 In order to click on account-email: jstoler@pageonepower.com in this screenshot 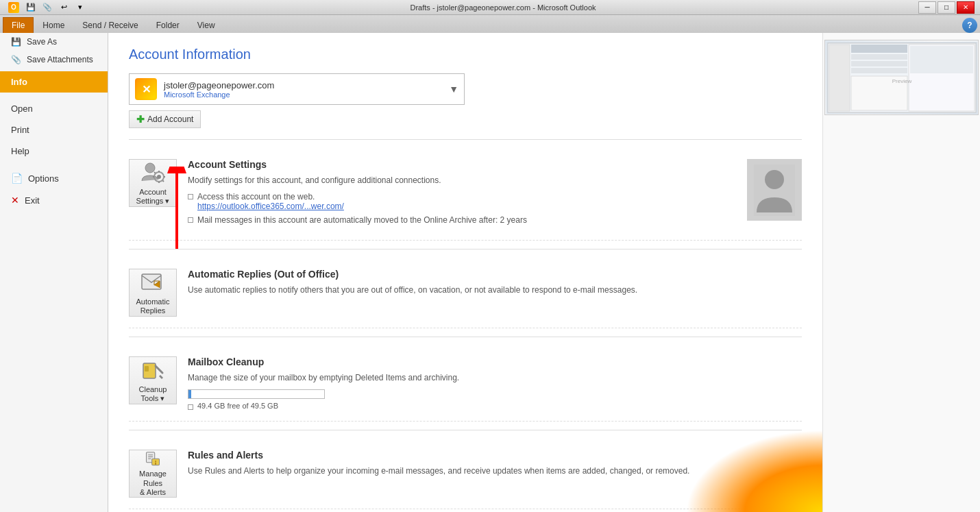, I will do `click(304, 85)`.